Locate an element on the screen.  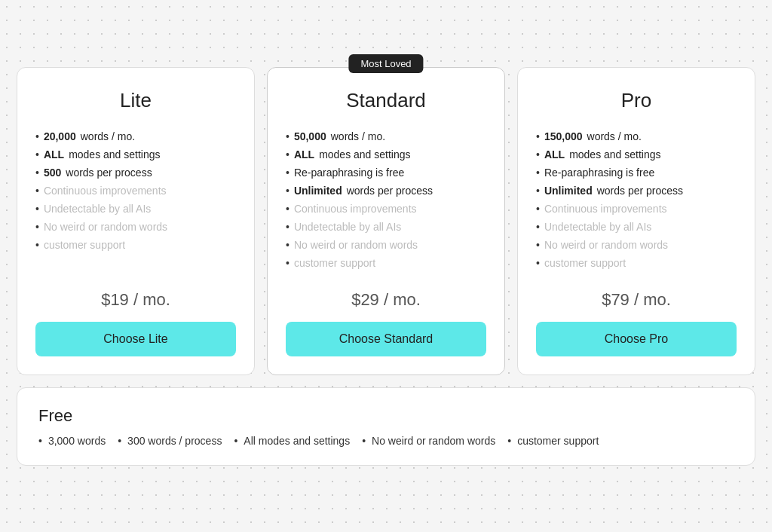
free-feature-item: customer support is located at coordinates (553, 441).